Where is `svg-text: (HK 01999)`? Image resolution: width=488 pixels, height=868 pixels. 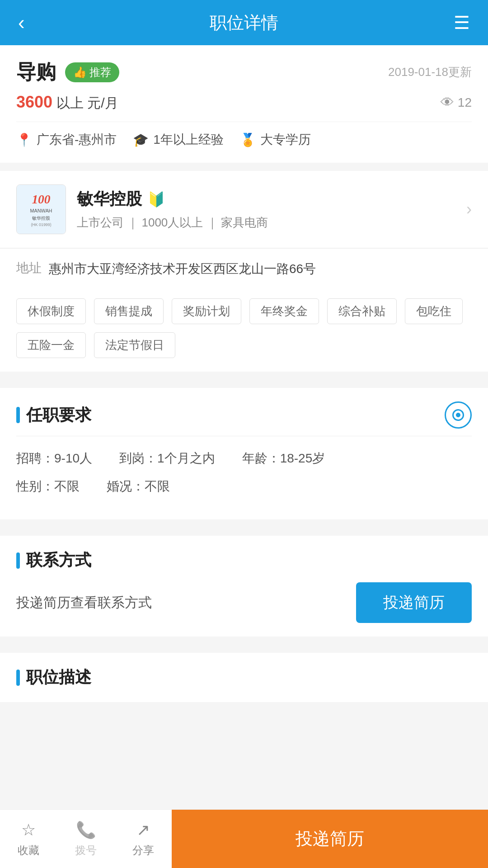
svg-text: (HK 01999) is located at coordinates (41, 225).